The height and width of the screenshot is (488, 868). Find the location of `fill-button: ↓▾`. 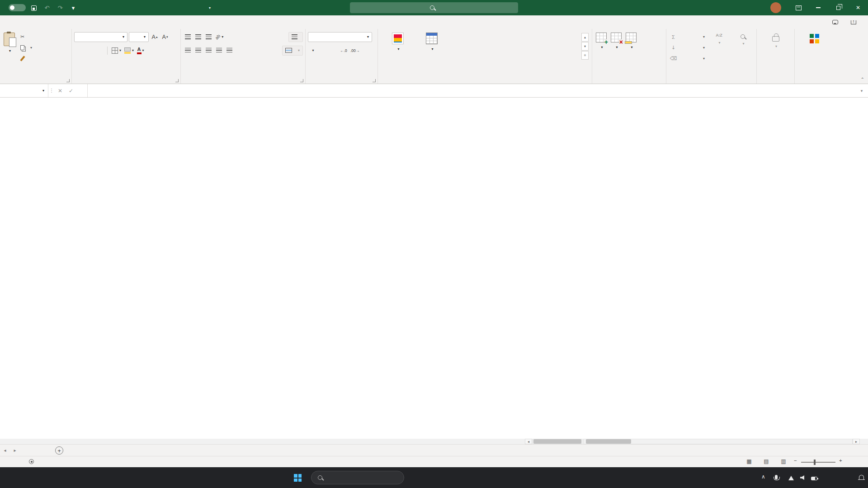

fill-button: ↓▾ is located at coordinates (687, 48).